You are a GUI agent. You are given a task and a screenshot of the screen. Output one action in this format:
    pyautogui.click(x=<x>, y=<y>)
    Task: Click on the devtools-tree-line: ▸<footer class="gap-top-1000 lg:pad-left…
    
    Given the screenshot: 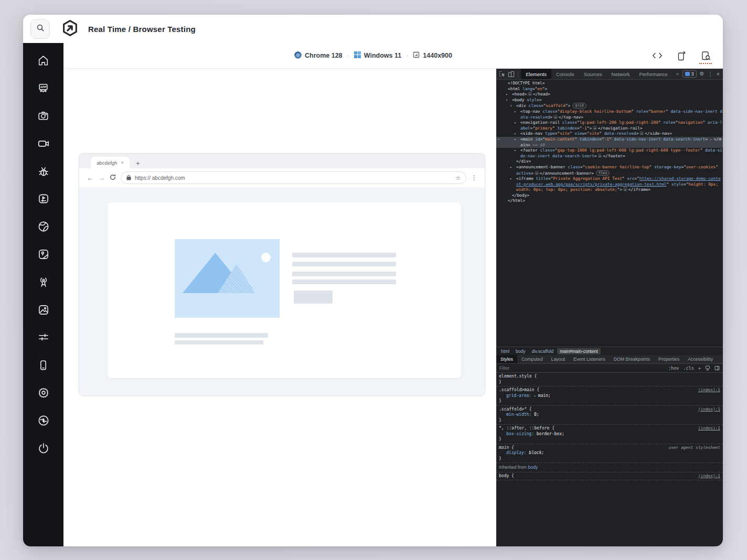 What is the action you would take?
    pyautogui.click(x=610, y=153)
    